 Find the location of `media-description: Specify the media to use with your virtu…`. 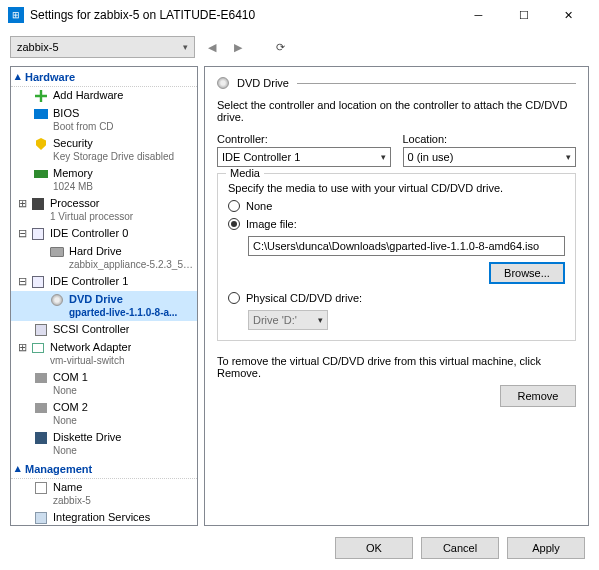

media-description: Specify the media to use with your virtu… is located at coordinates (396, 188).